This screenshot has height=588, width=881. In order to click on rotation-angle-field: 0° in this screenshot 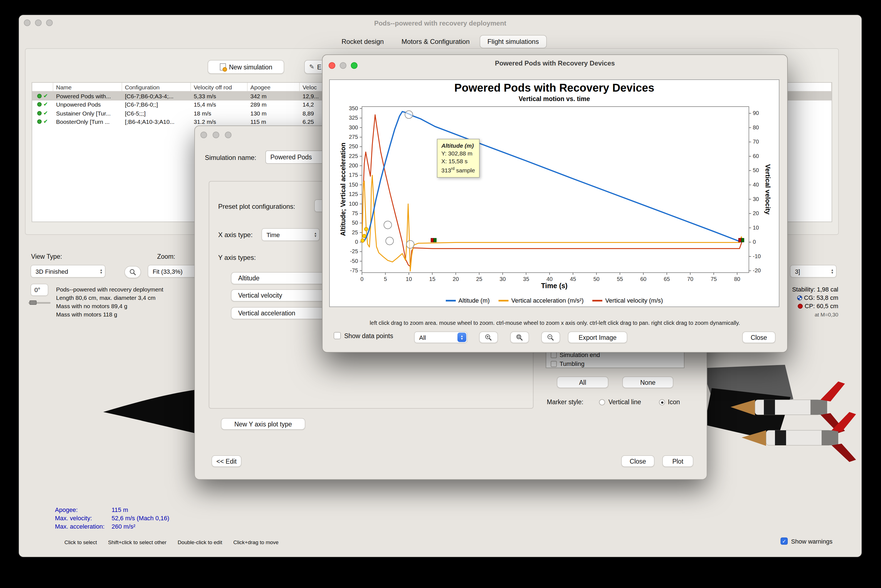, I will do `click(39, 290)`.